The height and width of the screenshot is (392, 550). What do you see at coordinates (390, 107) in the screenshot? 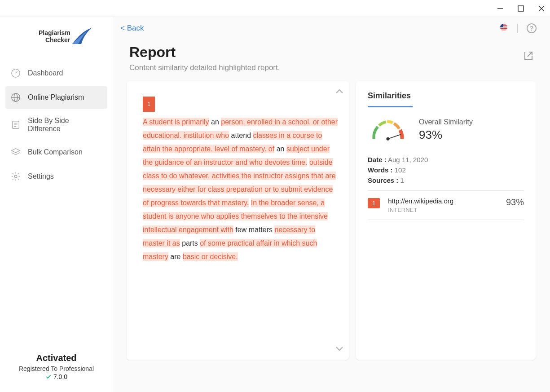
I see `tab-underline` at bounding box center [390, 107].